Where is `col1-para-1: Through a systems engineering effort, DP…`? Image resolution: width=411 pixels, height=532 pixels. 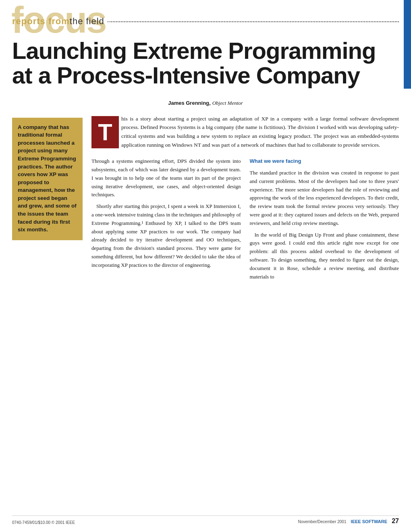
col1-para-1: Through a systems engineering effort, DP… is located at coordinates (166, 178).